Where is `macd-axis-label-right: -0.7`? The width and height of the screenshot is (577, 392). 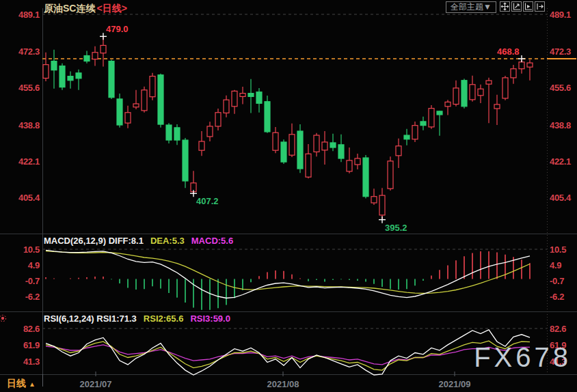
macd-axis-label-right: -0.7 is located at coordinates (563, 281).